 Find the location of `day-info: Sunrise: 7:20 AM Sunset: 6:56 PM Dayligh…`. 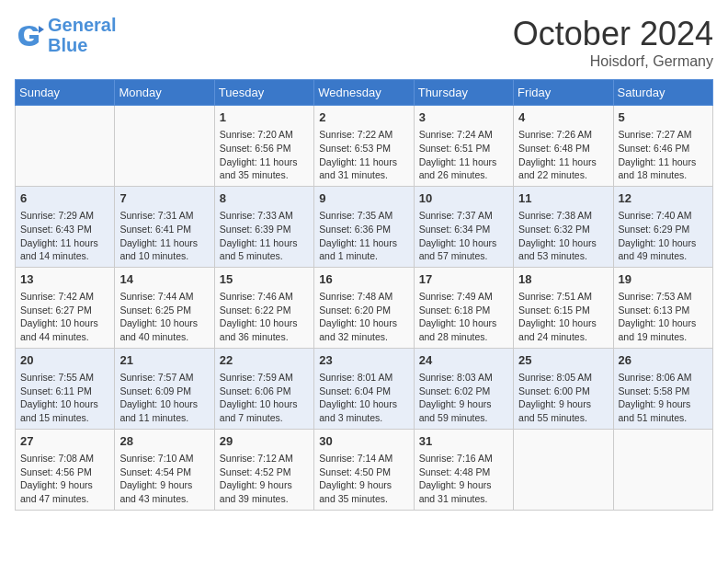

day-info: Sunrise: 7:20 AM Sunset: 6:56 PM Dayligh… is located at coordinates (265, 155).